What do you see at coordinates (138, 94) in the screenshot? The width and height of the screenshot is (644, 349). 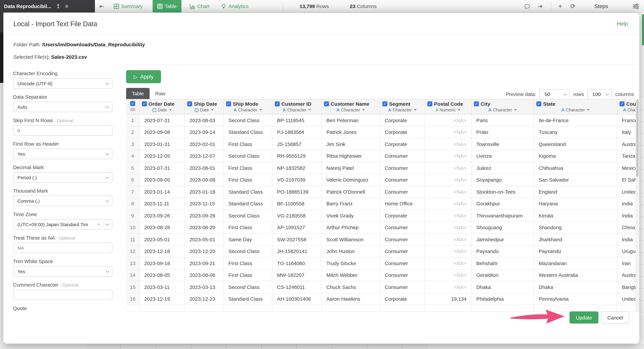 I see `tab-table-view: Table` at bounding box center [138, 94].